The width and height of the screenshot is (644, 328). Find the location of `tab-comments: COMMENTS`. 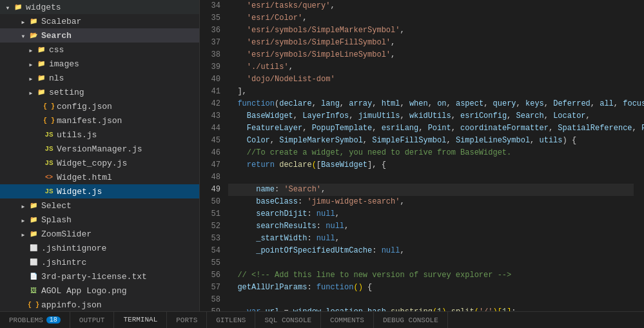

tab-comments: COMMENTS is located at coordinates (347, 320).